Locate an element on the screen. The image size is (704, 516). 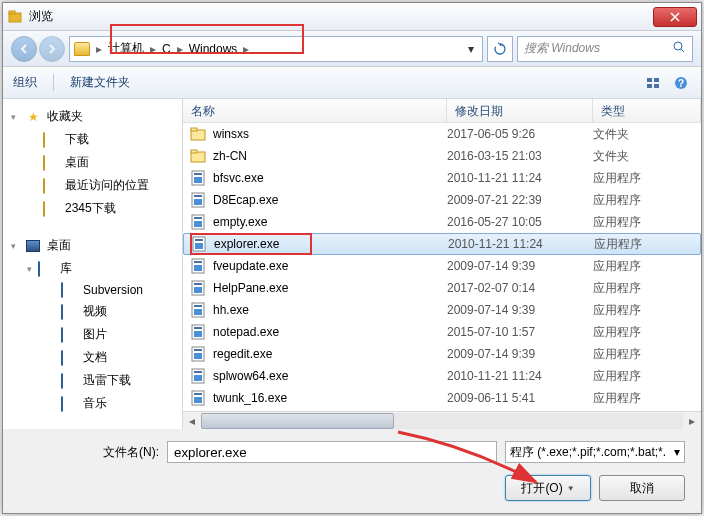
scrollbar-thumb is located at coordinates (298, 421).